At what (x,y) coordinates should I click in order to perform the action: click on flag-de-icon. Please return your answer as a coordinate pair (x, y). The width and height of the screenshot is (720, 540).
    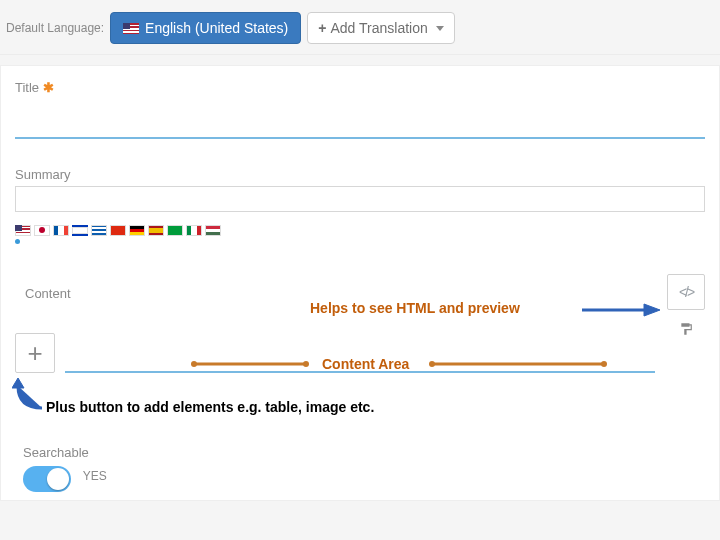
    Looking at the image, I should click on (137, 230).